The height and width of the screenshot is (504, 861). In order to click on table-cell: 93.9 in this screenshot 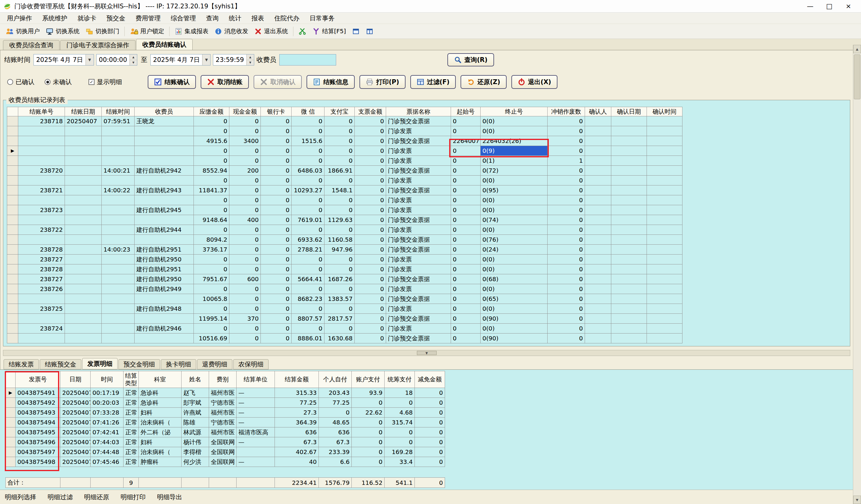, I will do `click(368, 393)`.